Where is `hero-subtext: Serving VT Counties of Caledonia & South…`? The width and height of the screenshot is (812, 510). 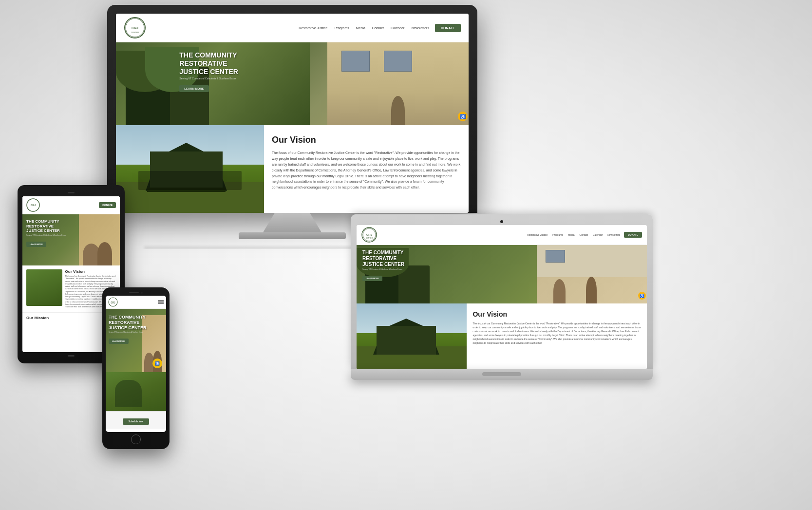 hero-subtext: Serving VT Counties of Caledonia & South… is located at coordinates (208, 78).